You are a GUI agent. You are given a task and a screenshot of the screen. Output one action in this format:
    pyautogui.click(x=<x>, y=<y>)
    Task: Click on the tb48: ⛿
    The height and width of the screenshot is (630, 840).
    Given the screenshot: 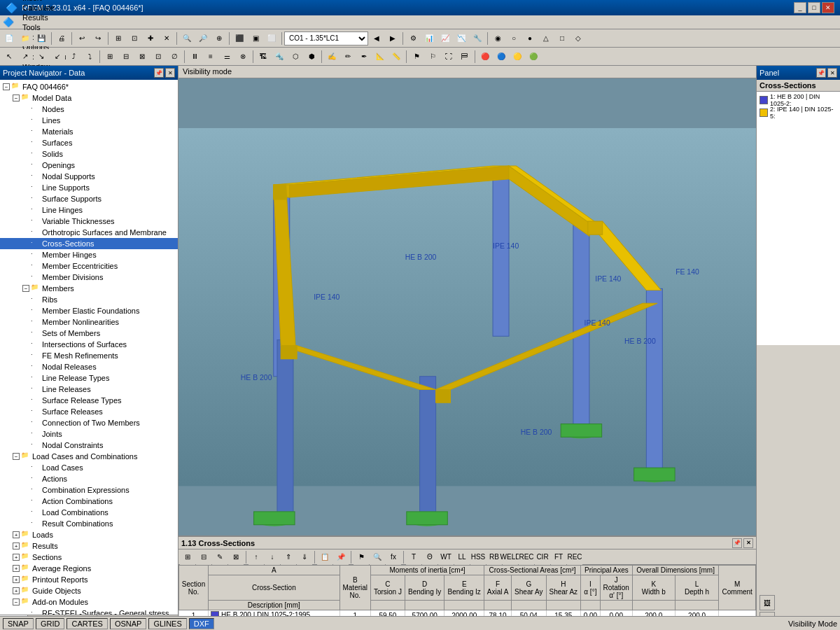 What is the action you would take?
    pyautogui.click(x=465, y=57)
    